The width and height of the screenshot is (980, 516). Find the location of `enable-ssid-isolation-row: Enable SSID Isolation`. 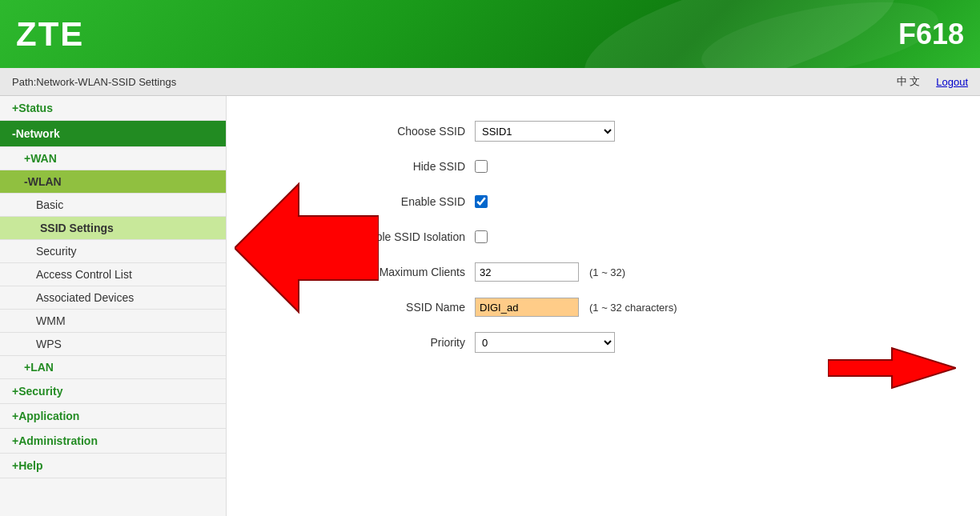

enable-ssid-isolation-row: Enable SSID Isolation is located at coordinates (636, 237).